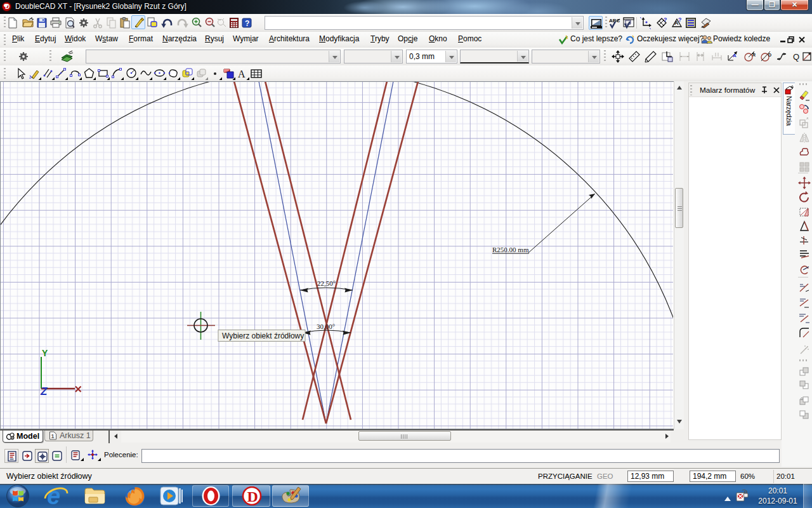  I want to click on svg-text: Y, so click(45, 353).